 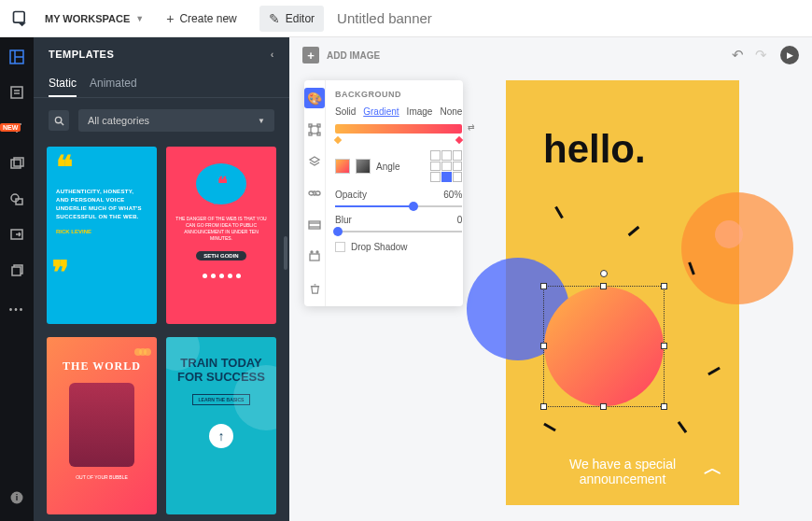 I want to click on rail-more-icon: •••, so click(x=17, y=310).